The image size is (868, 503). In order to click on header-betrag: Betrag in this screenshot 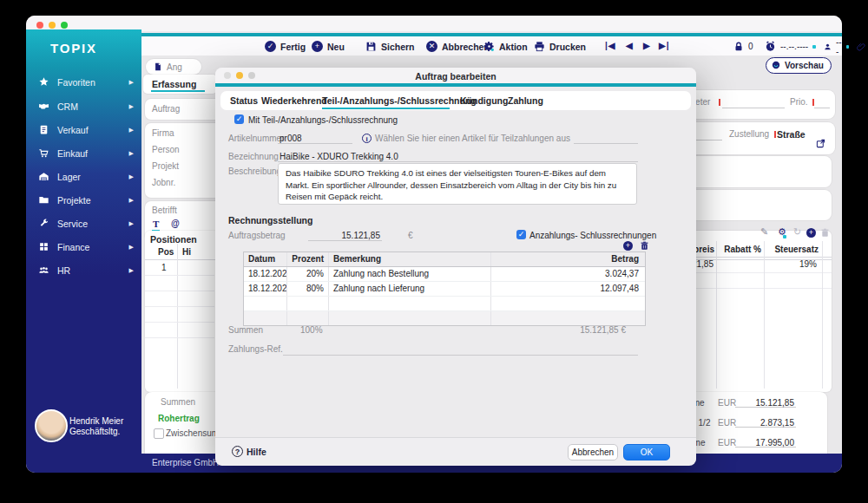, I will do `click(568, 259)`.